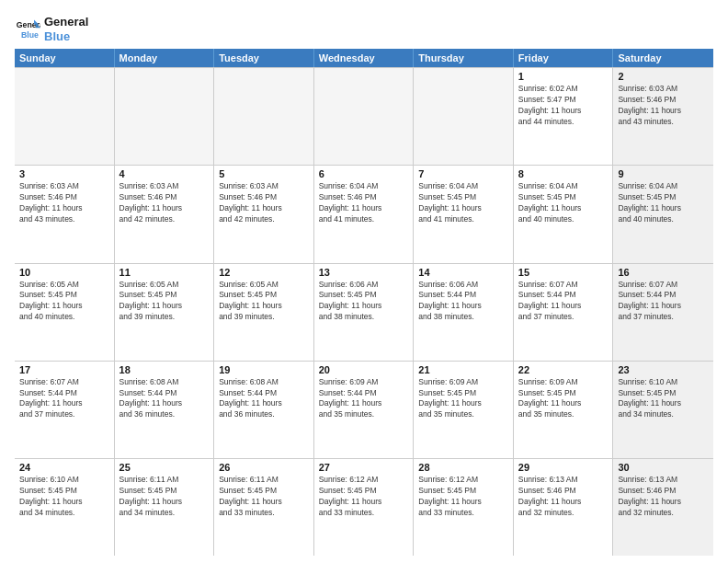  I want to click on day-number: 29, so click(563, 467).